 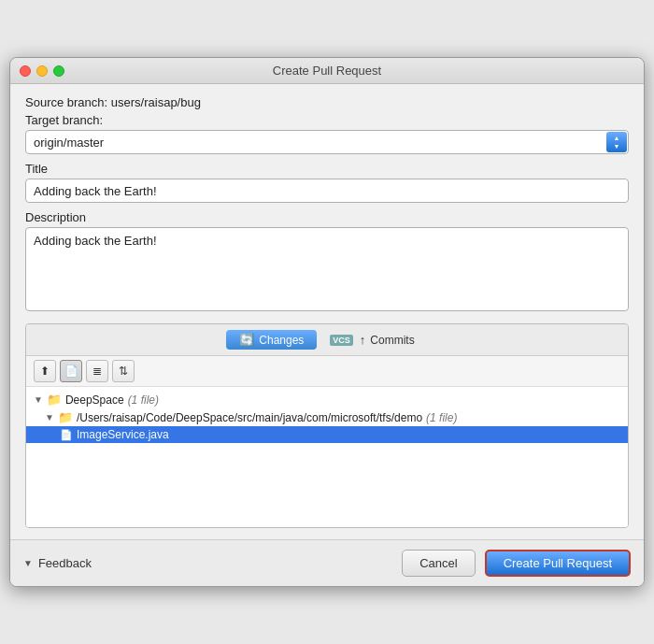 What do you see at coordinates (65, 563) in the screenshot?
I see `feedback-label: Feedback` at bounding box center [65, 563].